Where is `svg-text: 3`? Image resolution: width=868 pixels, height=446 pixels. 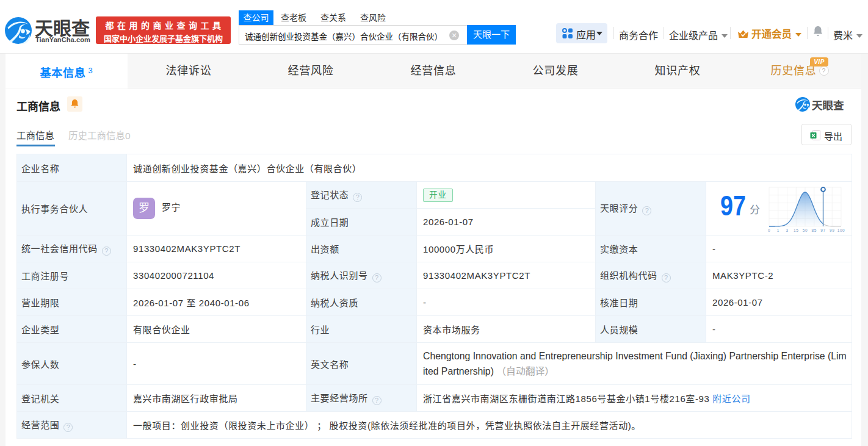 svg-text: 3 is located at coordinates (787, 231).